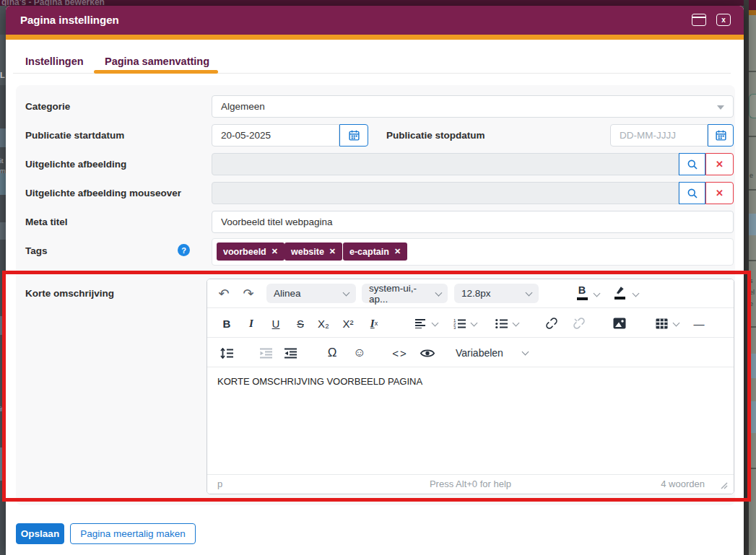 The width and height of the screenshot is (756, 555). I want to click on featured-image-mouseover-label: Uitgelichte afbeelding mouseover, so click(103, 193).